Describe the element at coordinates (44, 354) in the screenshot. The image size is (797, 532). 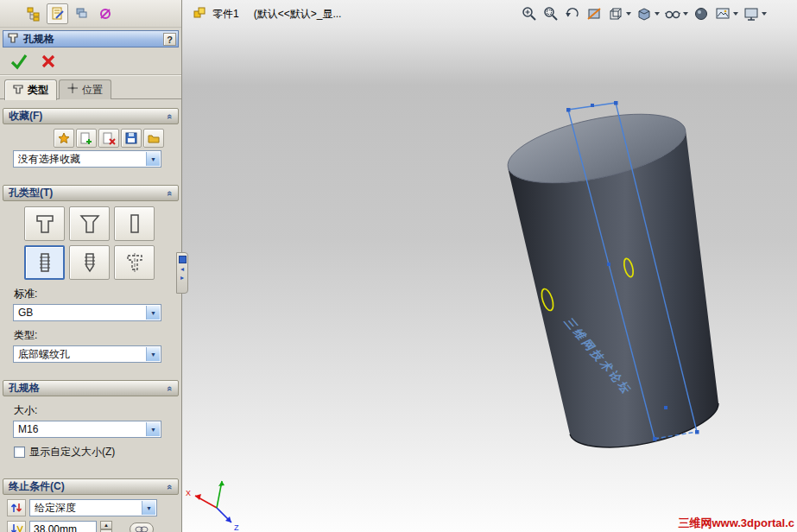
I see `hole-type-value: 底部螺纹孔` at that location.